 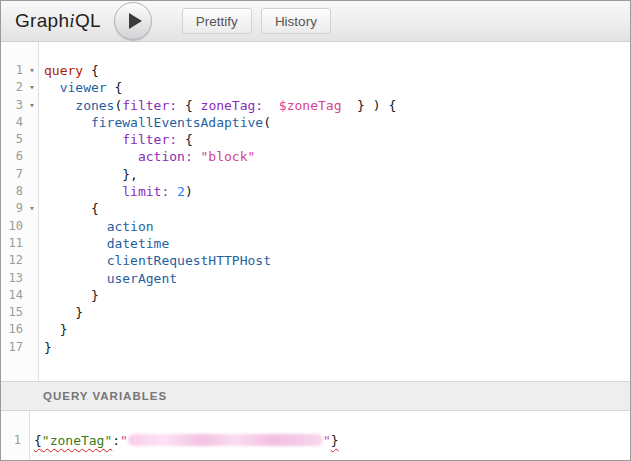 I want to click on token: 2, so click(x=181, y=192).